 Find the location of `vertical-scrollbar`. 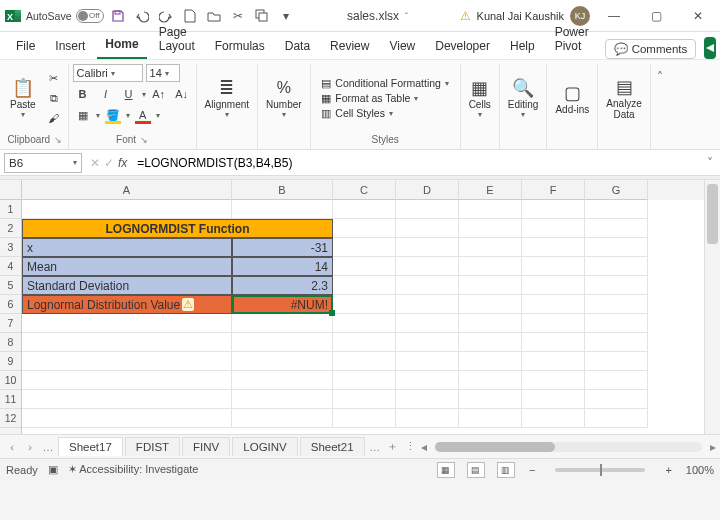

vertical-scrollbar is located at coordinates (712, 307).